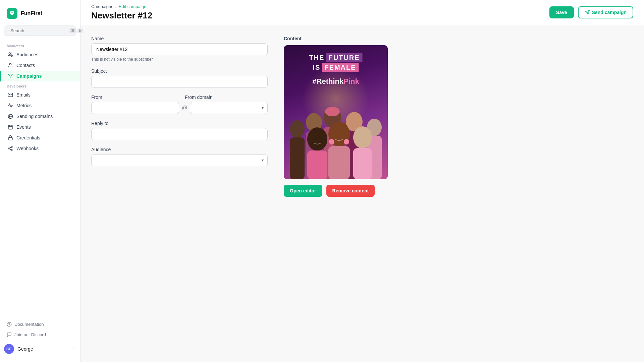 This screenshot has width=644, height=362. What do you see at coordinates (40, 138) in the screenshot?
I see `sidebar-item-credentials: Credentials` at bounding box center [40, 138].